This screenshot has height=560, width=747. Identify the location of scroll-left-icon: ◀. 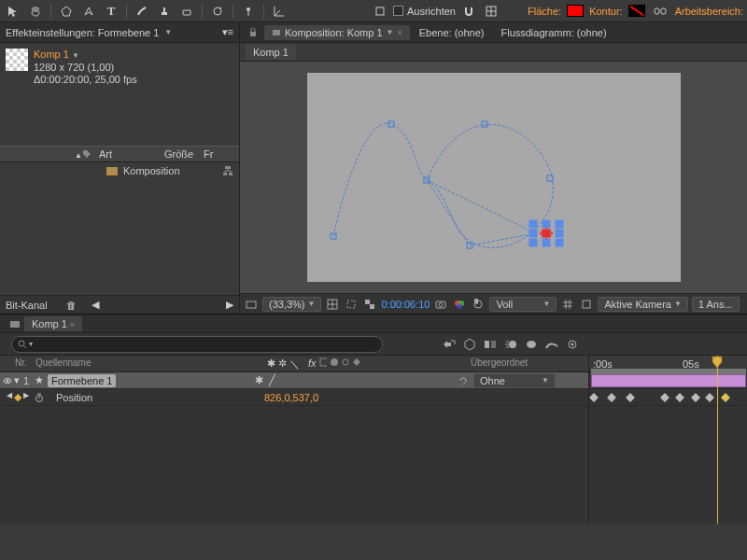
(95, 304).